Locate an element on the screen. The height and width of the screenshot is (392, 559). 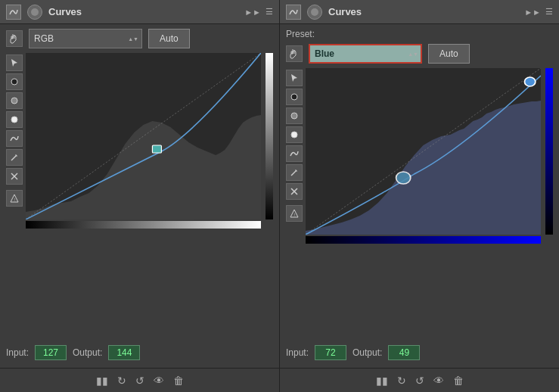
right-output-value: 49 is located at coordinates (404, 353).